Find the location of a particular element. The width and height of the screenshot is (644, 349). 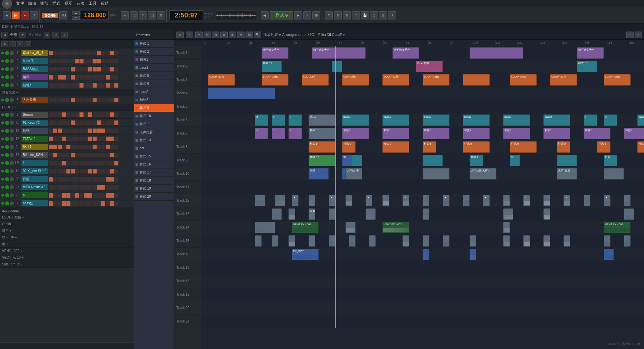

clip-track5-5: bass1 is located at coordinates (396, 120).